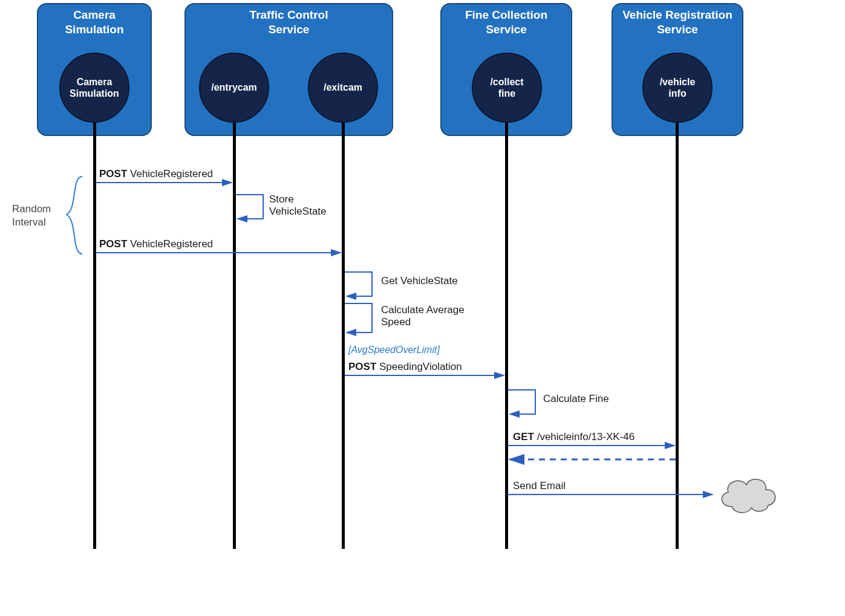  Describe the element at coordinates (94, 88) in the screenshot. I see `endpoint-camera-simulation: CameraSimulation` at that location.